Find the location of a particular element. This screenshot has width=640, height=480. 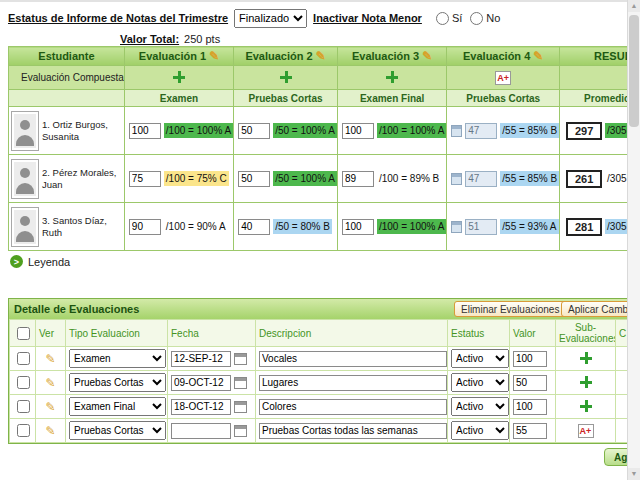

add-composite-evaluation-3-icon is located at coordinates (392, 77).